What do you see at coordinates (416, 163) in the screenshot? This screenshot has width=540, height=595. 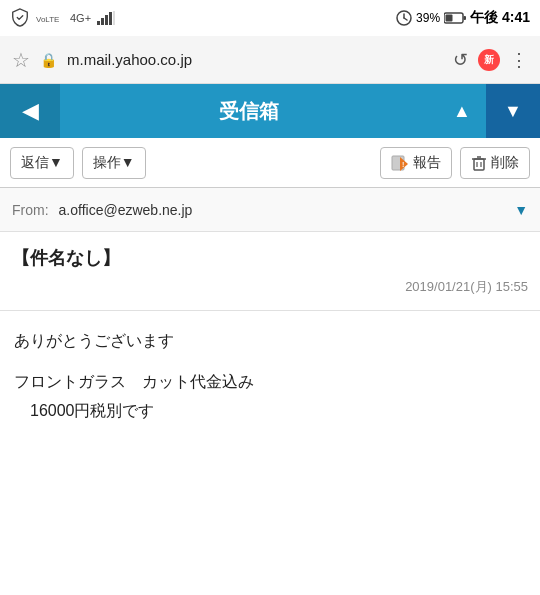 I see `report-button: ! 報告` at bounding box center [416, 163].